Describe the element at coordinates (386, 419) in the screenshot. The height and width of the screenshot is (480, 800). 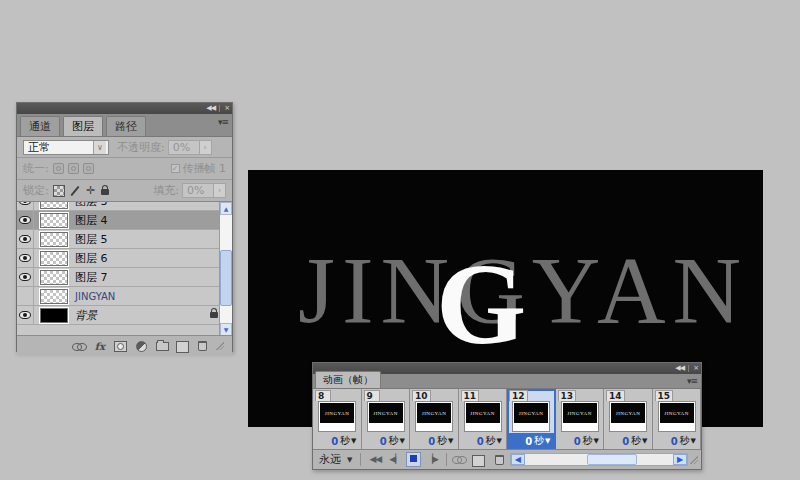
I see `animation-frame: 9 JINGYAN 0秒▼` at that location.